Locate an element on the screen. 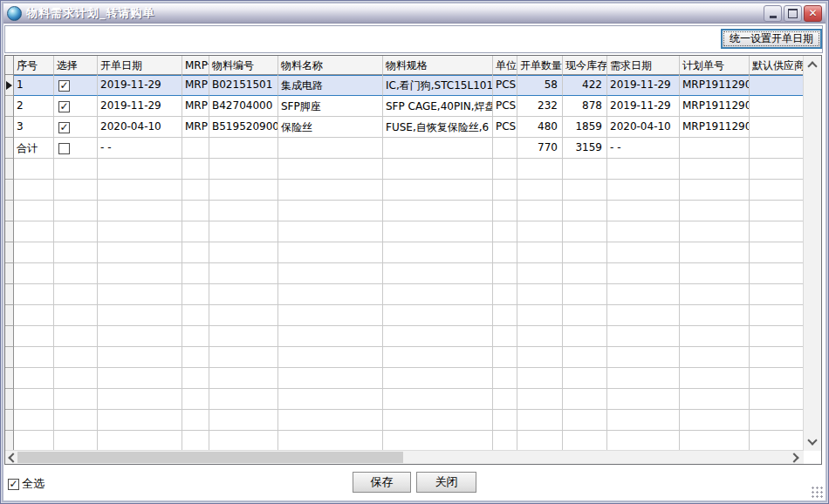 Image resolution: width=829 pixels, height=504 pixels. header-cell-qty: 开单数量 is located at coordinates (540, 65).